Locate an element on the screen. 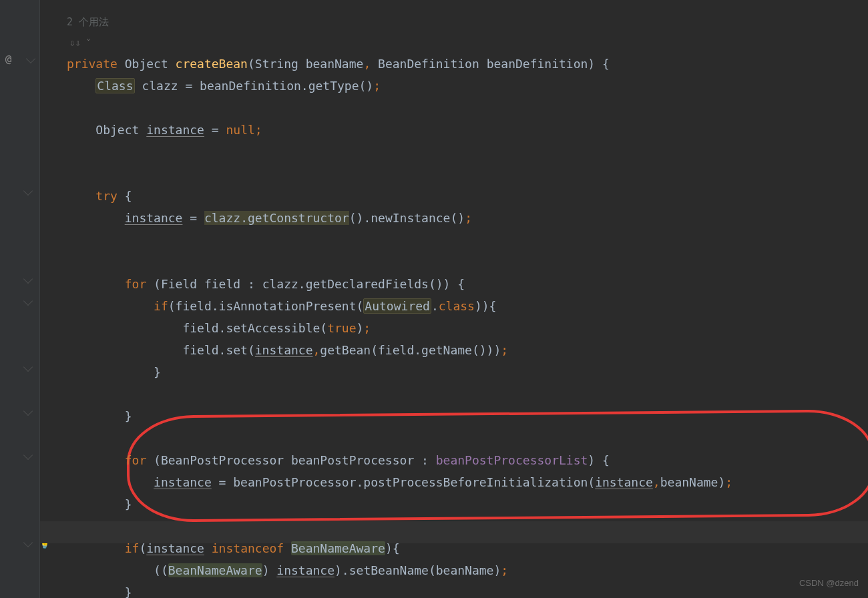 This screenshot has width=868, height=598. annotation-icon: @ is located at coordinates (9, 59).